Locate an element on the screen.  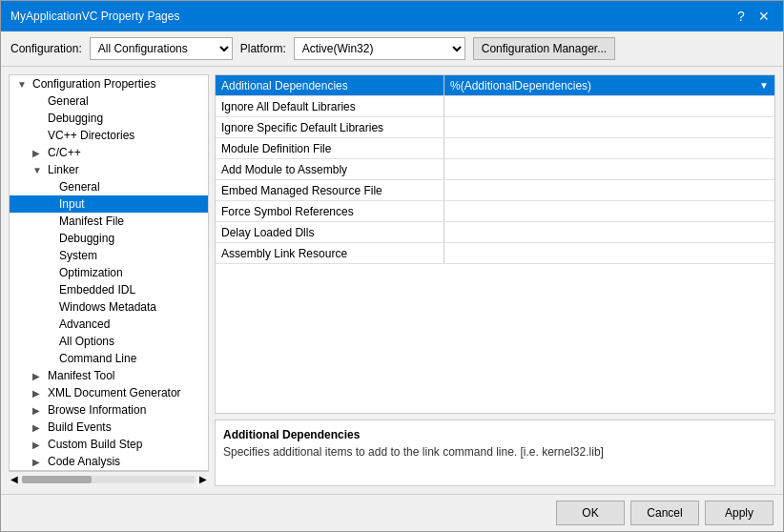
prop-name: Delay Loaded Dlls is located at coordinates (330, 233).